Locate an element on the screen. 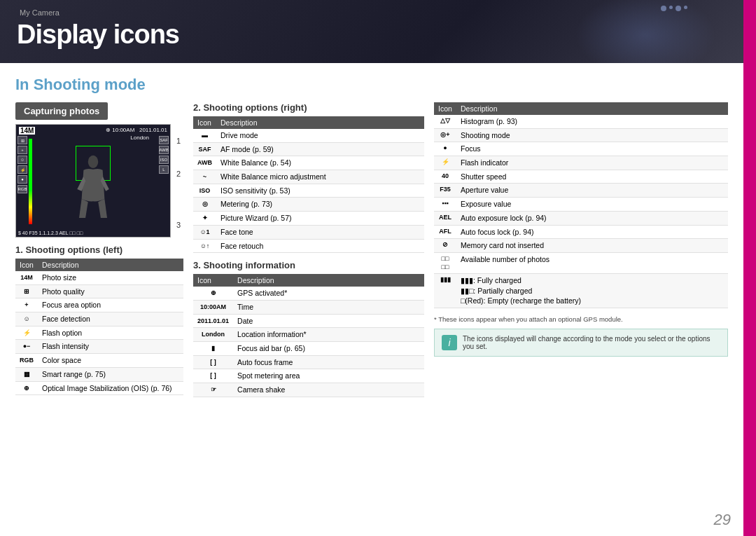  icon-cell: ☺1 is located at coordinates (204, 232).